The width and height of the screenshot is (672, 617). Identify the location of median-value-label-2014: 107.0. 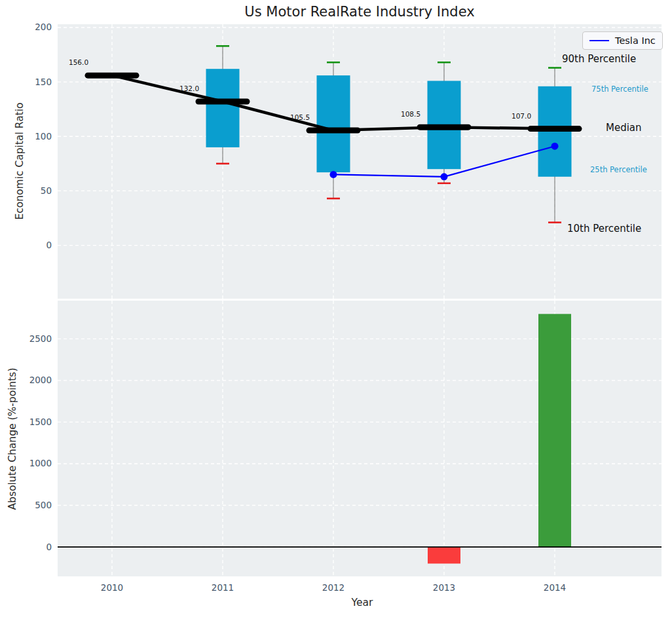
(521, 116).